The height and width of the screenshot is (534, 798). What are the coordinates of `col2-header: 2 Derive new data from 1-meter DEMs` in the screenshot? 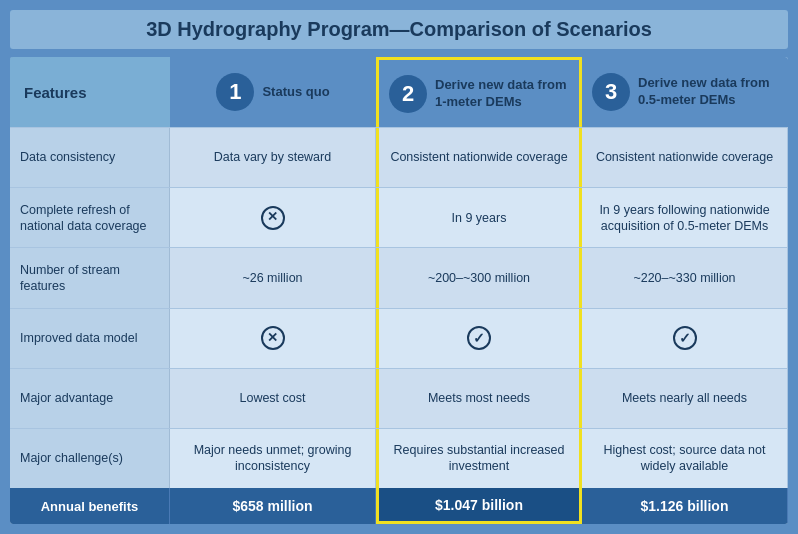 It's located at (479, 92).